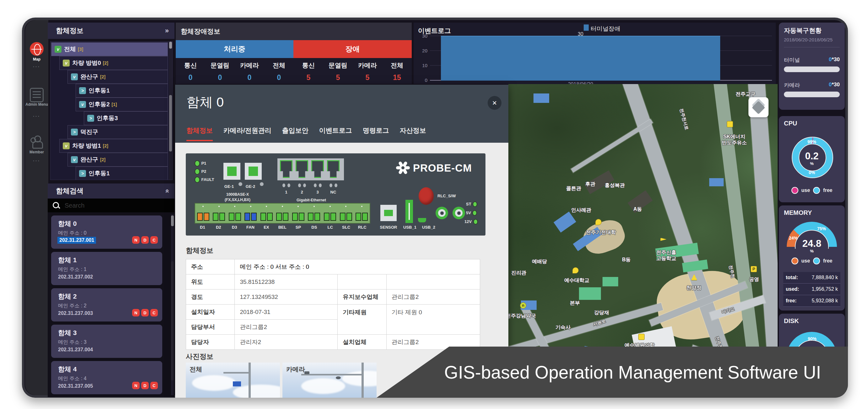  What do you see at coordinates (199, 356) in the screenshot?
I see `section-title: 사진정보` at bounding box center [199, 356].